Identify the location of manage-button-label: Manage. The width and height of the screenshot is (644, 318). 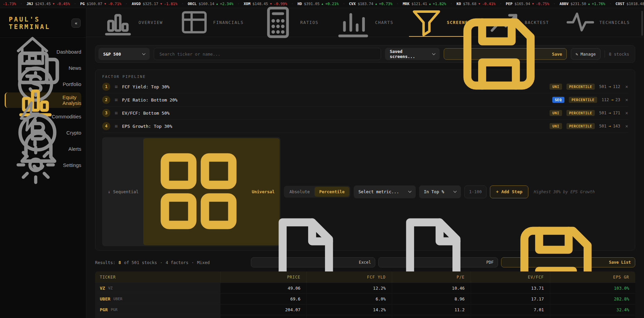
(588, 54).